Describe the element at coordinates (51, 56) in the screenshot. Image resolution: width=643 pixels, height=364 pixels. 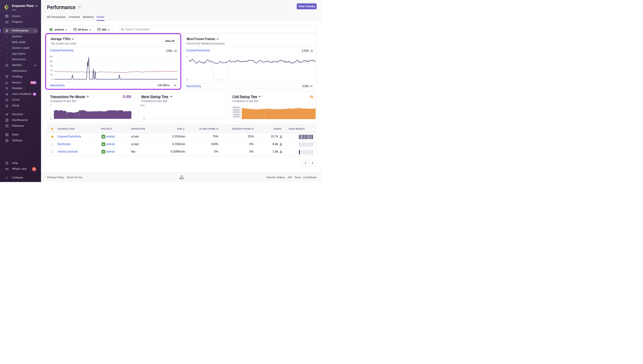
I see `svg-text: 15s` at that location.